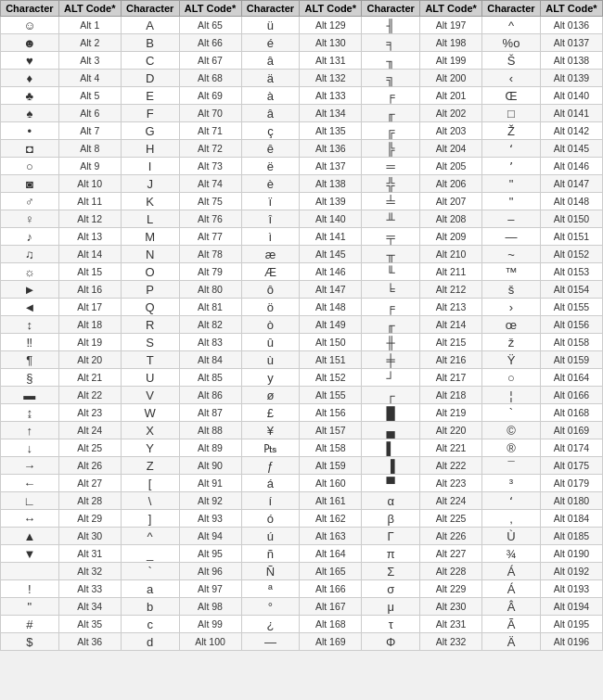 This screenshot has width=603, height=700. I want to click on alt-code-cell: Alt 80, so click(210, 289).